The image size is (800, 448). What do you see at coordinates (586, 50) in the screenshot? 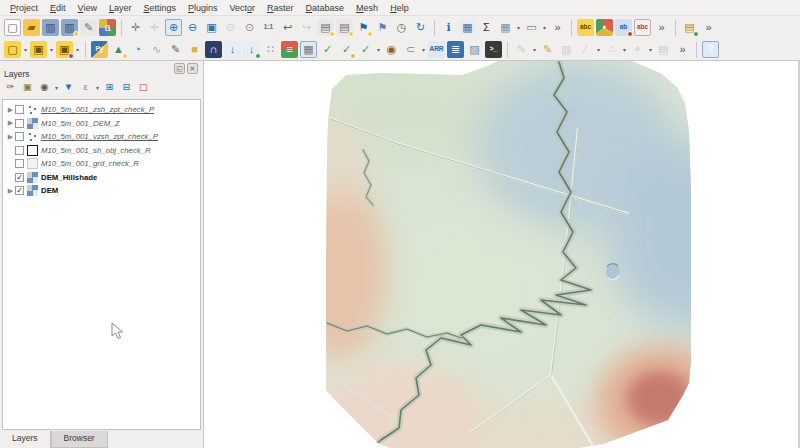
I see `add-feature-icon: ∕` at bounding box center [586, 50].